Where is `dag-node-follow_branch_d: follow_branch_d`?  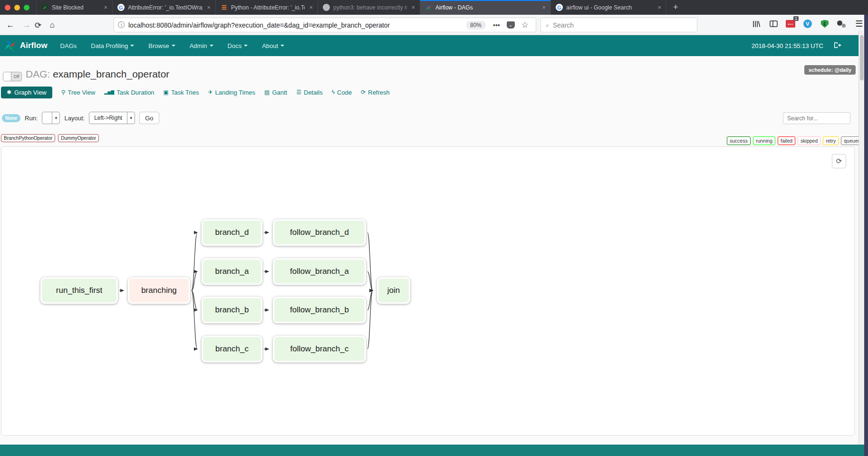 dag-node-follow_branch_d: follow_branch_d is located at coordinates (319, 233).